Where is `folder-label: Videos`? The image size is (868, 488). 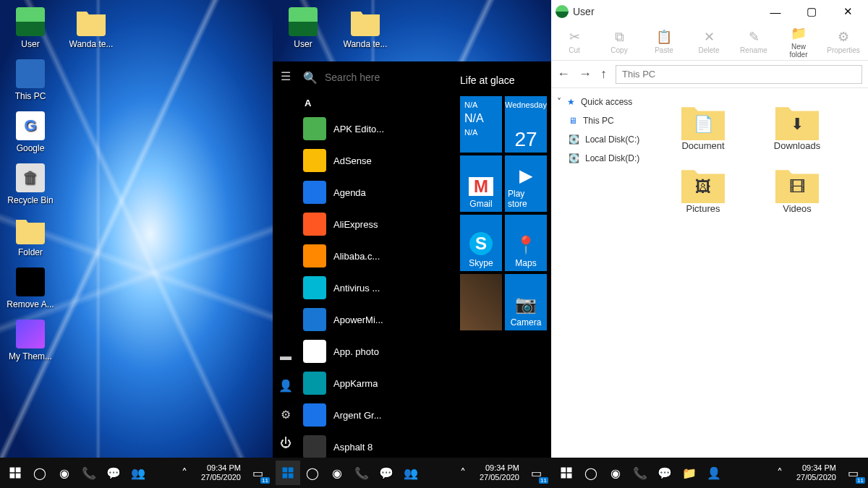
folder-label: Videos is located at coordinates (797, 208).